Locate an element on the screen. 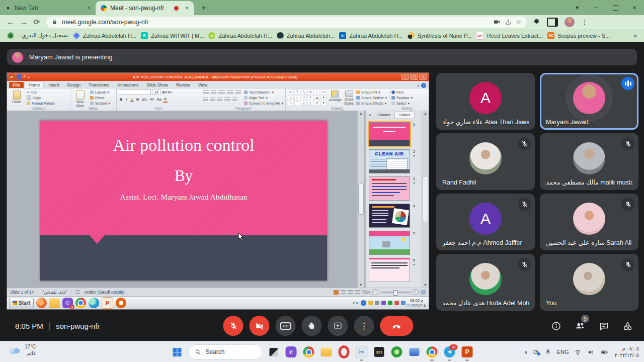 The width and height of the screenshot is (644, 362). help-icon: ? is located at coordinates (424, 85).